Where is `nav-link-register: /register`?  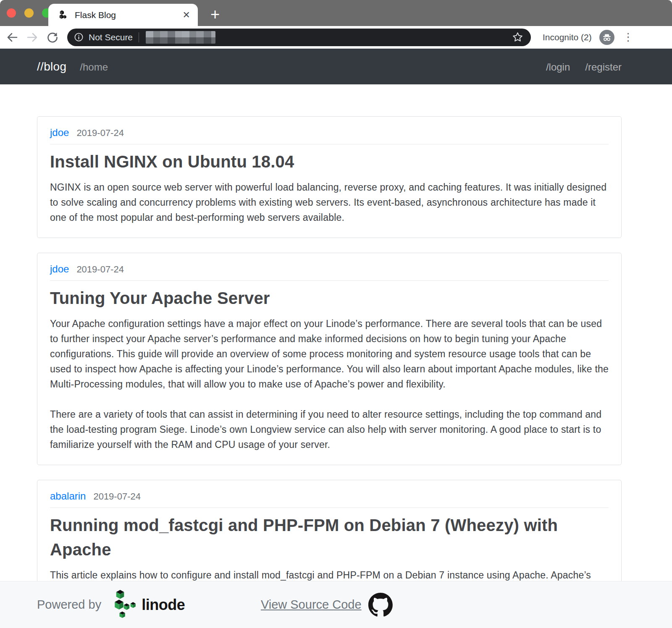
nav-link-register: /register is located at coordinates (603, 67).